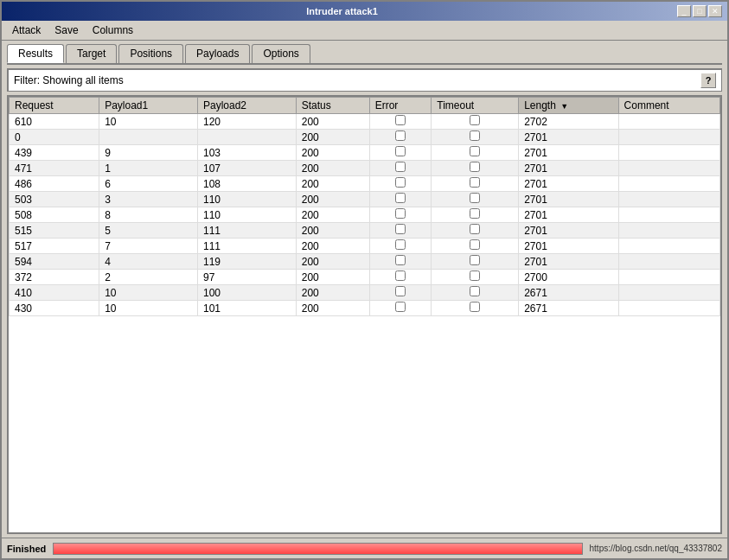 This screenshot has height=560, width=729. Describe the element at coordinates (149, 153) in the screenshot. I see `cell-payload1: 9` at that location.